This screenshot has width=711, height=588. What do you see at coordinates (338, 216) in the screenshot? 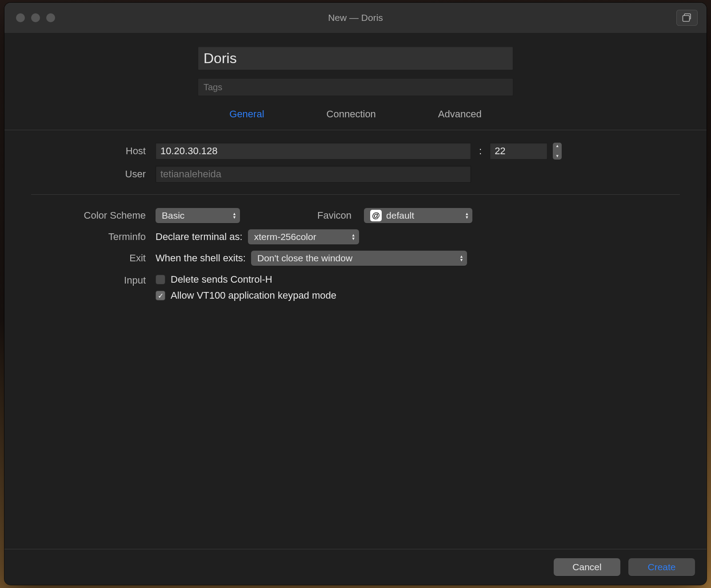
I see `favicon-label: Favicon` at bounding box center [338, 216].